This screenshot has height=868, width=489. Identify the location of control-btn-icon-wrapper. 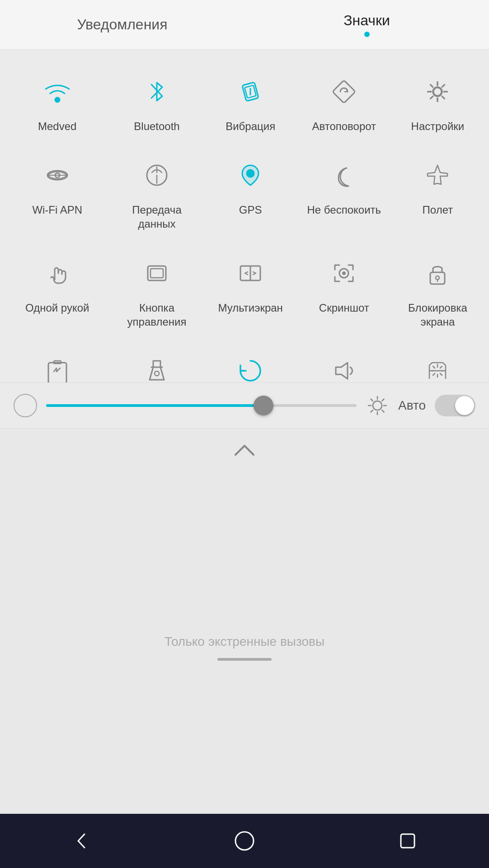
(157, 273).